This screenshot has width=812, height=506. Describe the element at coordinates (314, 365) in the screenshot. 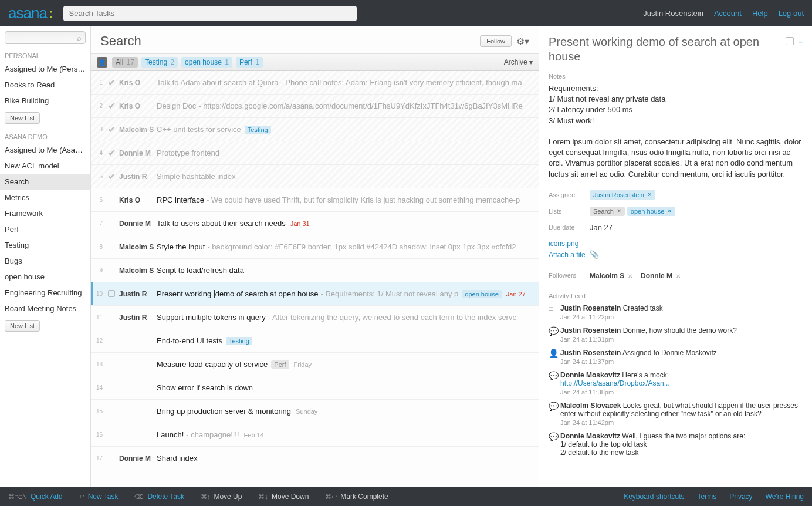

I see `task-row: 13Measure load capacity of servicePerfFr…` at that location.